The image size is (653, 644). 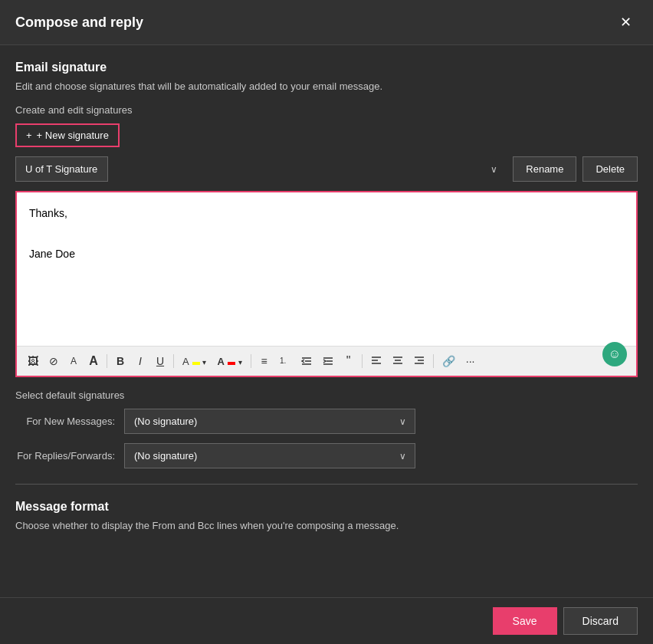 I want to click on new-messages-dropdown-wrapper: (No signature), so click(x=270, y=422).